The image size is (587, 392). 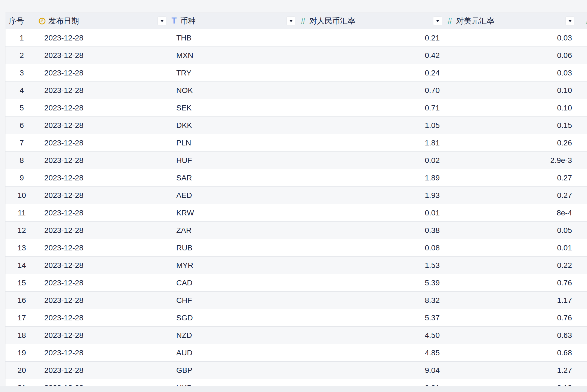 What do you see at coordinates (22, 248) in the screenshot?
I see `cell-row-index: 13` at bounding box center [22, 248].